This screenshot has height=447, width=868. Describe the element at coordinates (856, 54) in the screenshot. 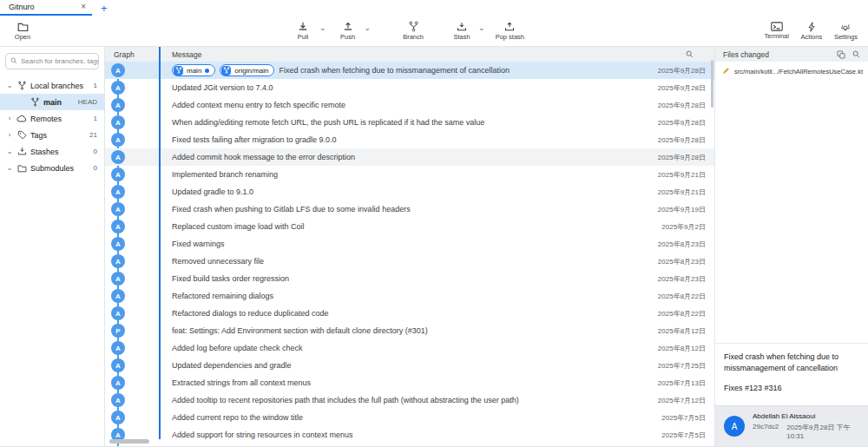

I see `files-search-icon` at that location.